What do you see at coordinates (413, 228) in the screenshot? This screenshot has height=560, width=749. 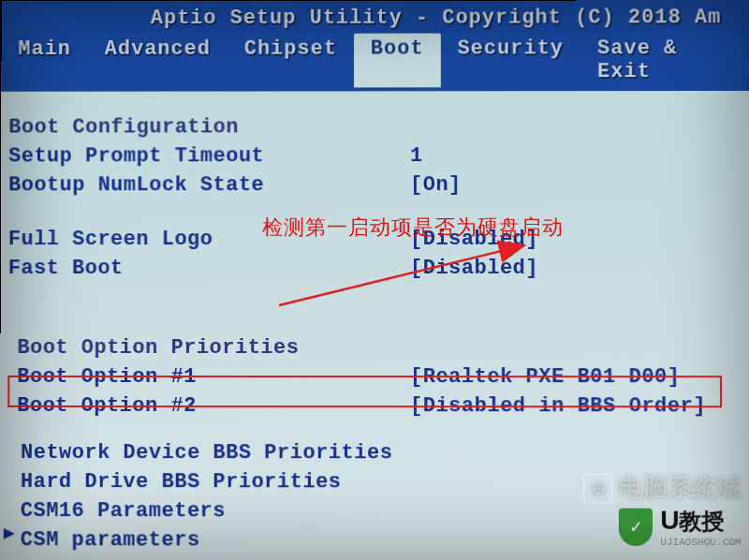 I see `annotation-text: 检测第一启动项是否为硬盘启动` at bounding box center [413, 228].